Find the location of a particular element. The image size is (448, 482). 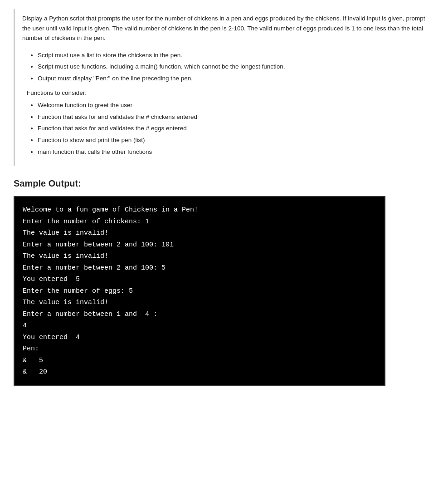

description-text: Display a Python script that prompts the… is located at coordinates (225, 28).